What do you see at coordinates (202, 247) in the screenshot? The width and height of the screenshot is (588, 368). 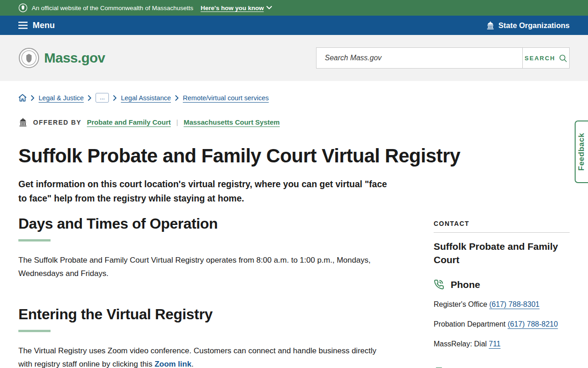 I see `section-days-and-times: Days and Times of Operation The Suffolk …` at bounding box center [202, 247].